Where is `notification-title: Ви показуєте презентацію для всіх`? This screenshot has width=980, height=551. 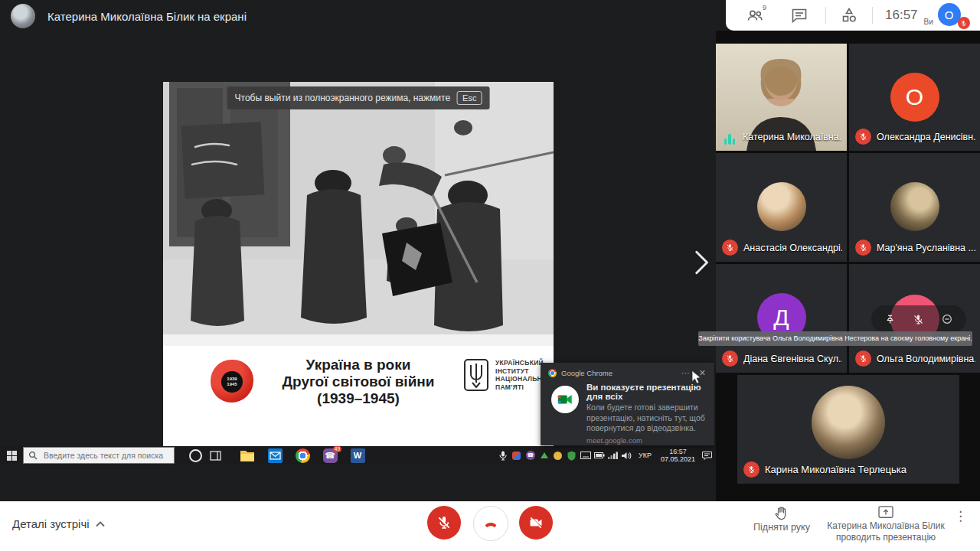
notification-title: Ви показуєте презентацію для всіх is located at coordinates (646, 392).